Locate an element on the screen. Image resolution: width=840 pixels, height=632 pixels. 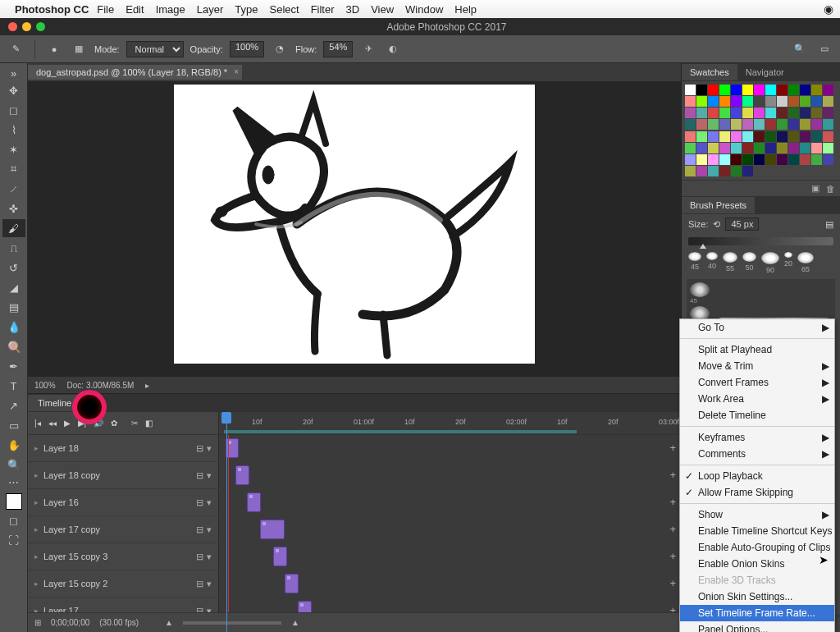
menu-item: Split at Playhead is located at coordinates (757, 350).